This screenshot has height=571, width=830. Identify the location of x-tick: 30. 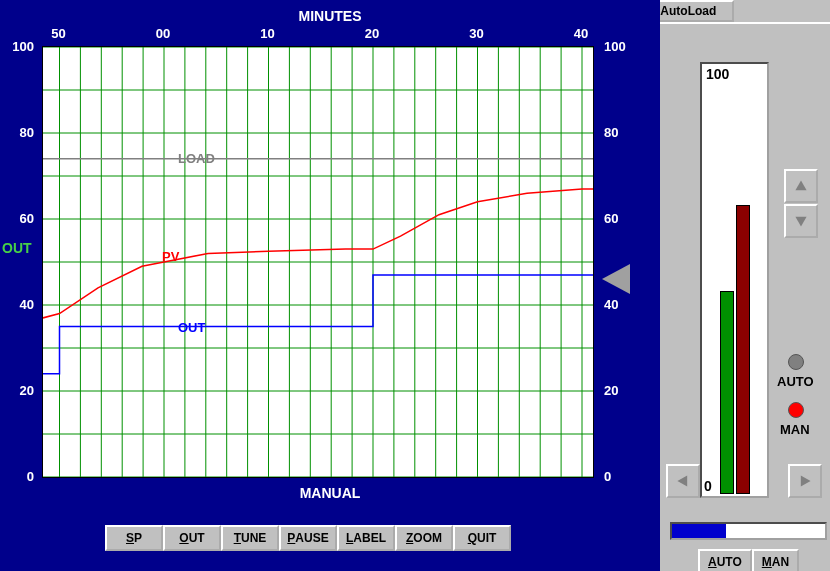
(476, 34).